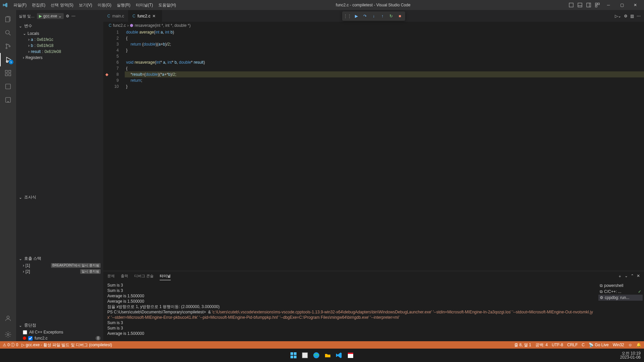 The image size is (644, 362). I want to click on run-settings-icon: ⚙, so click(626, 16).